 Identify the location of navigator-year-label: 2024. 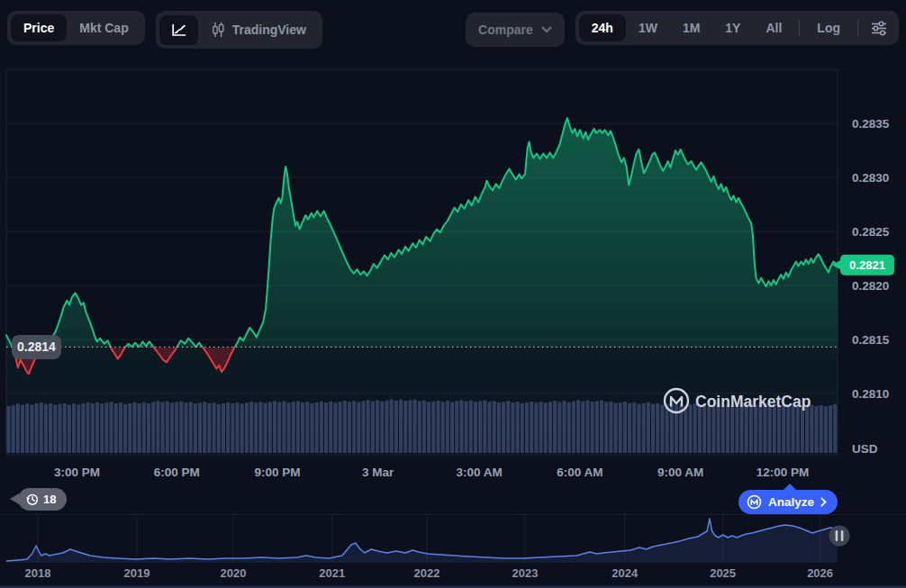
(625, 573).